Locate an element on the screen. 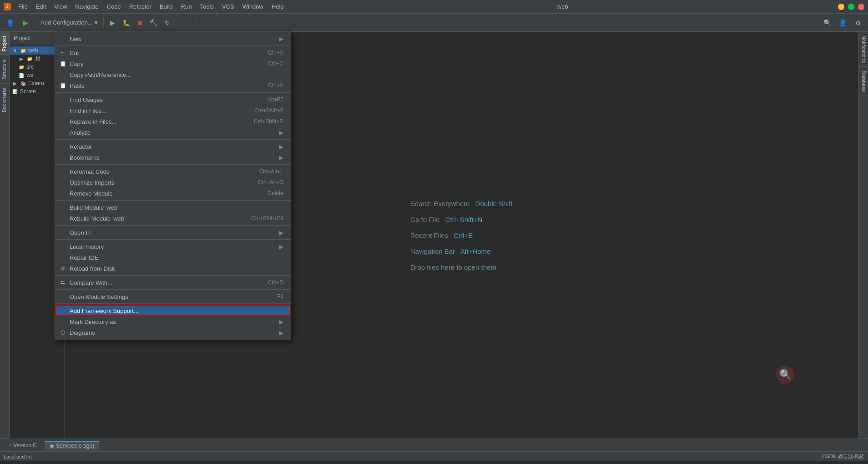 Image resolution: width=868 pixels, height=464 pixels. bottom-bar: ⑂ Version C ◉ Services e ago) is located at coordinates (434, 445).